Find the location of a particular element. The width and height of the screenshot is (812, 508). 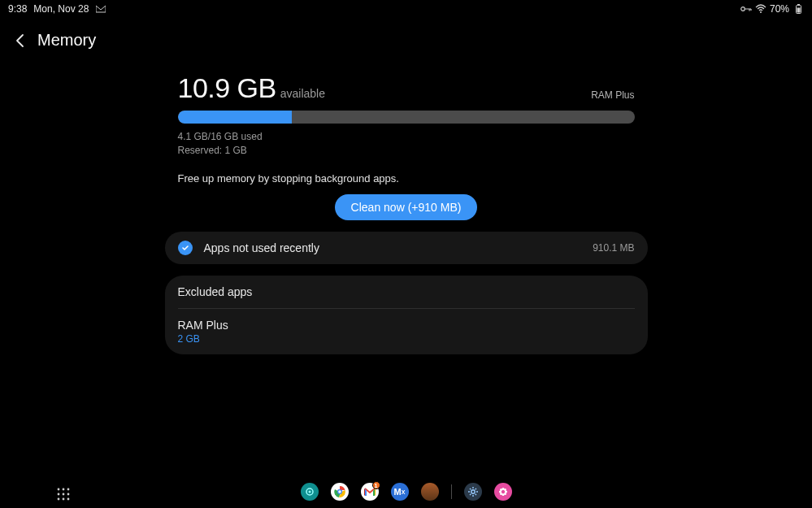

apps-not-used-size: 910.1 MB is located at coordinates (613, 248).